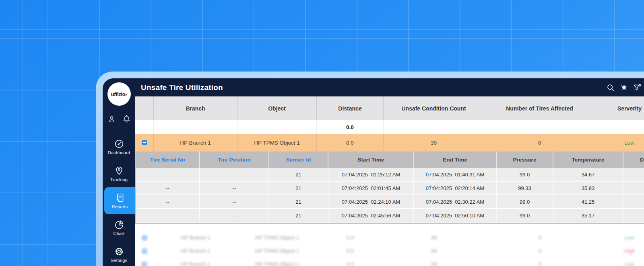  I want to click on favorite-star-icon, so click(624, 88).